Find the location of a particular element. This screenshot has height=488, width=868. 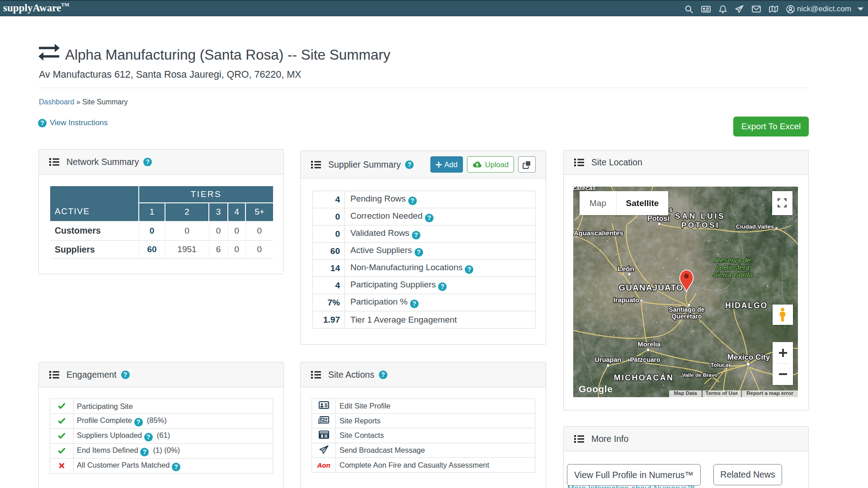

svg-text: s is located at coordinates (671, 210).